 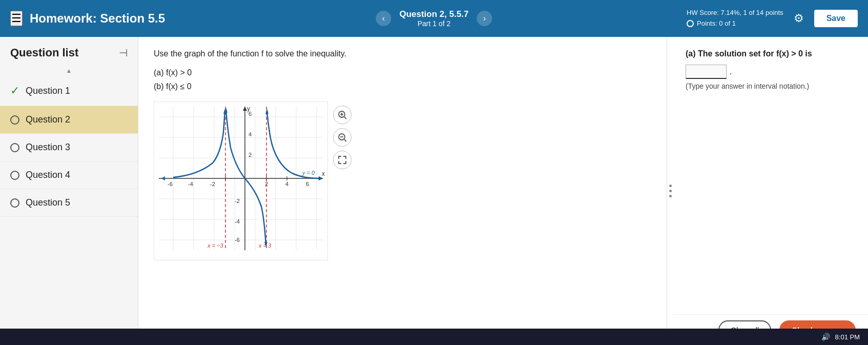 What do you see at coordinates (342, 137) in the screenshot?
I see `zoom-out-button` at bounding box center [342, 137].